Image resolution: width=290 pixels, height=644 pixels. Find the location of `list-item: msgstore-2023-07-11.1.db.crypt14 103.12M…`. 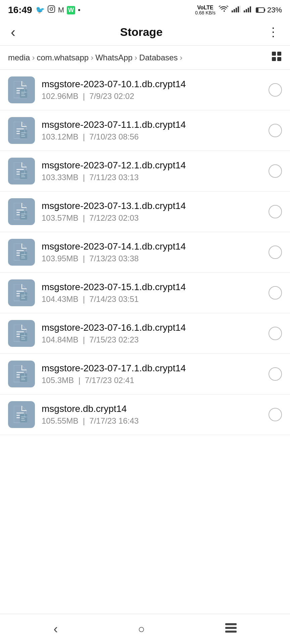

list-item: msgstore-2023-07-11.1.db.crypt14 103.12M… is located at coordinates (145, 131).